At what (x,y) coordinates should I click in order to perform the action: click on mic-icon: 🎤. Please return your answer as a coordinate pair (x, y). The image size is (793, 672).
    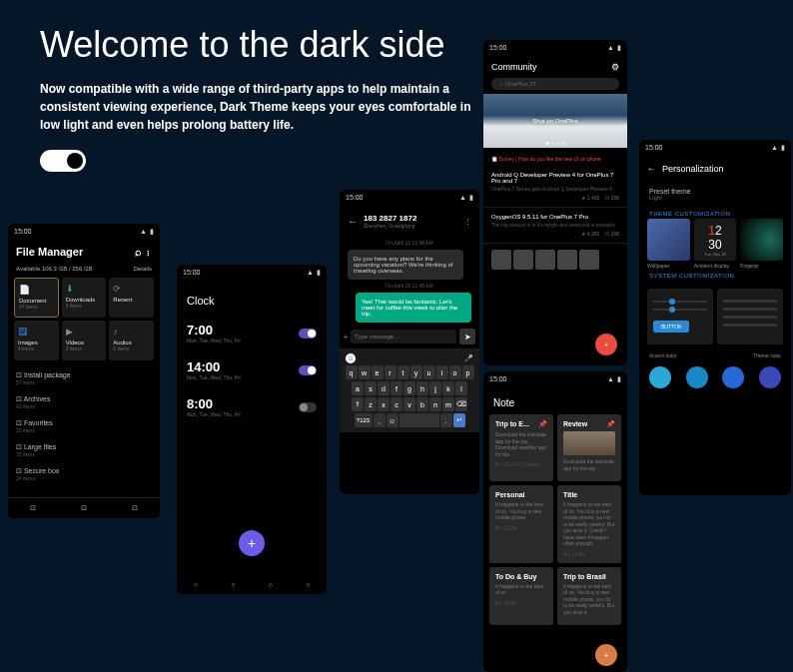
    Looking at the image, I should click on (469, 358).